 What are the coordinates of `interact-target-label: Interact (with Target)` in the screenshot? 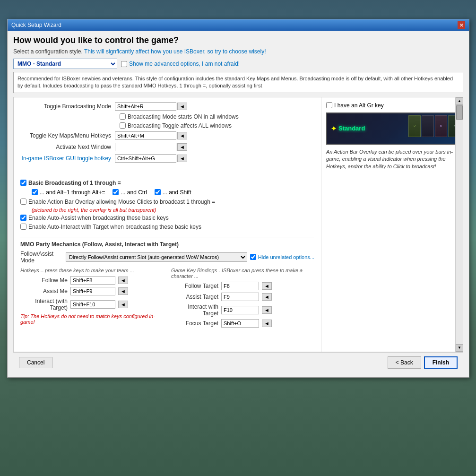 It's located at (44, 304).